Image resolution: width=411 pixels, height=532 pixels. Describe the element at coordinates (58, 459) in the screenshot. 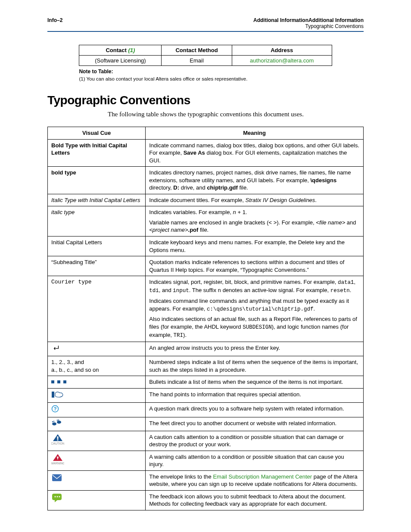

I see `warning-icon: WARNING` at that location.